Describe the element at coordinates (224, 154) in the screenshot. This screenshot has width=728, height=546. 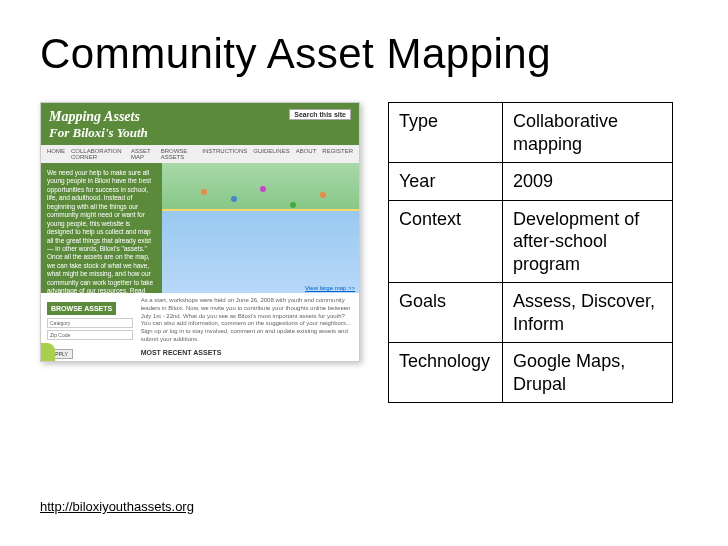
I see `nav-item: INSTRUCTIONS` at that location.